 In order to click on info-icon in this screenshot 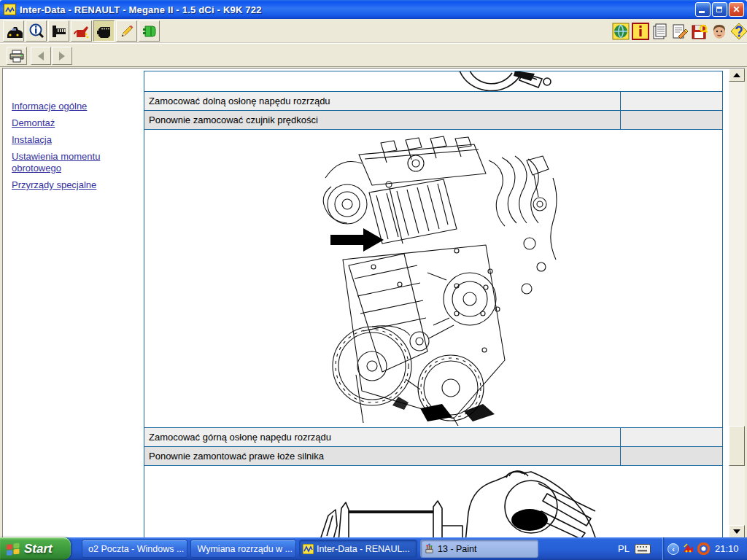, I will do `click(640, 31)`.